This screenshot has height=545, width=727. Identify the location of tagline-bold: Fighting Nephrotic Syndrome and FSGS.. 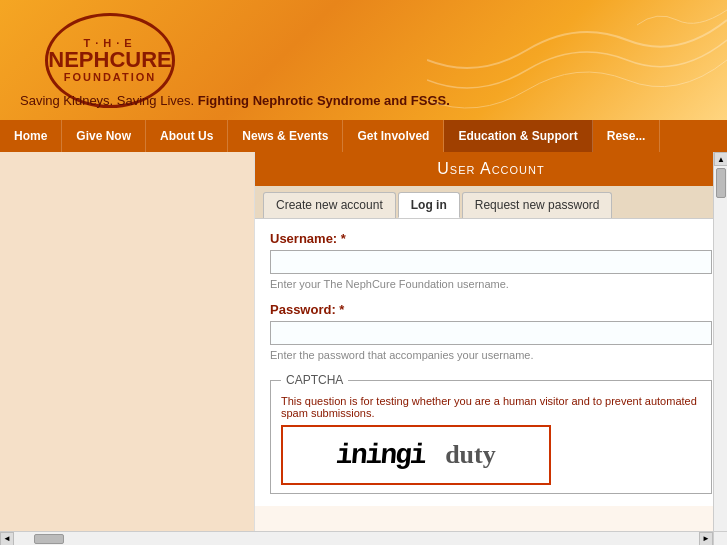
(324, 100).